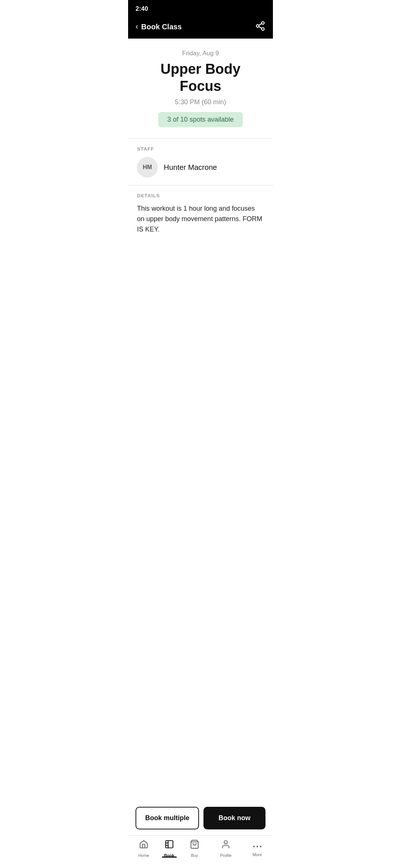 This screenshot has width=401, height=868. Describe the element at coordinates (260, 27) in the screenshot. I see `share-button` at that location.